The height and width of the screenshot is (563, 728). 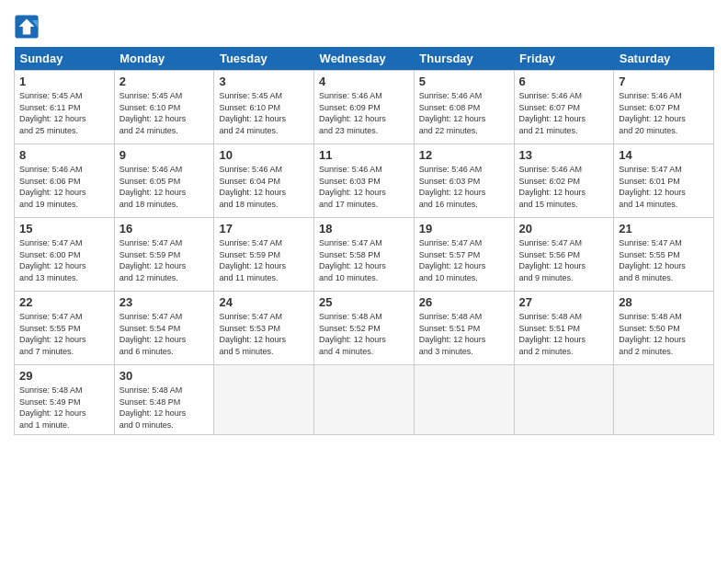 What do you see at coordinates (664, 228) in the screenshot?
I see `day-number: 21` at bounding box center [664, 228].